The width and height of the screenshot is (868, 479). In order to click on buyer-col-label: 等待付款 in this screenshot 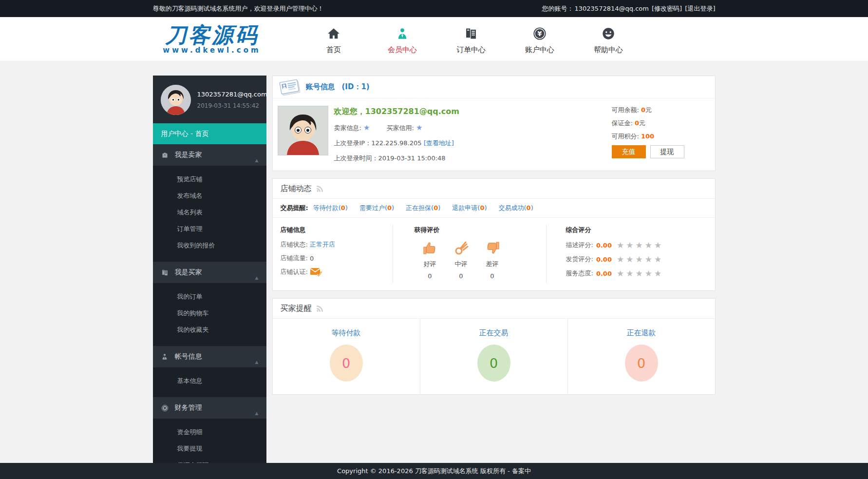, I will do `click(346, 333)`.